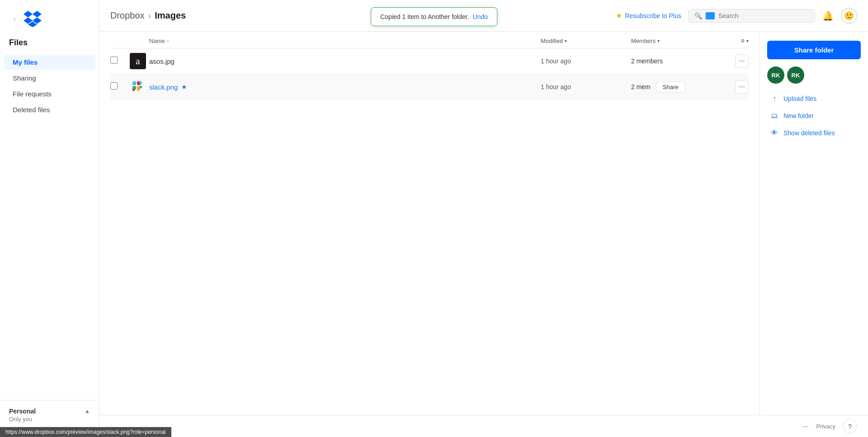  Describe the element at coordinates (676, 61) in the screenshot. I see `file-members: 2 members` at that location.